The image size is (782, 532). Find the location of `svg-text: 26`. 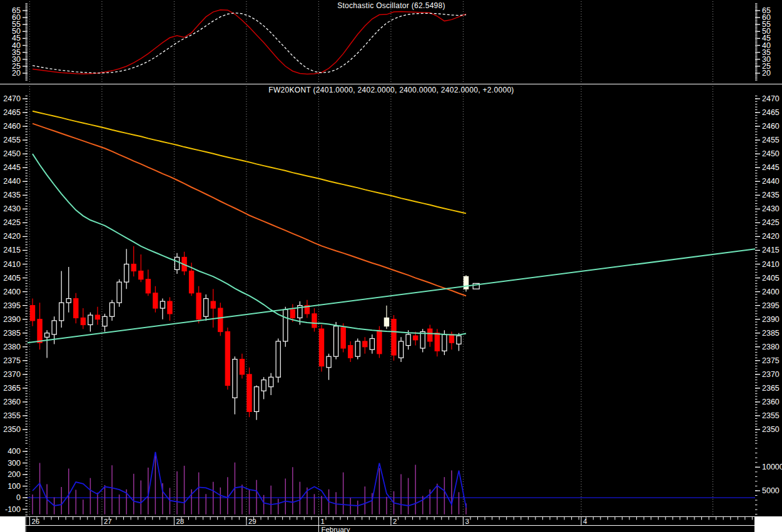

svg-text: 26 is located at coordinates (35, 521).